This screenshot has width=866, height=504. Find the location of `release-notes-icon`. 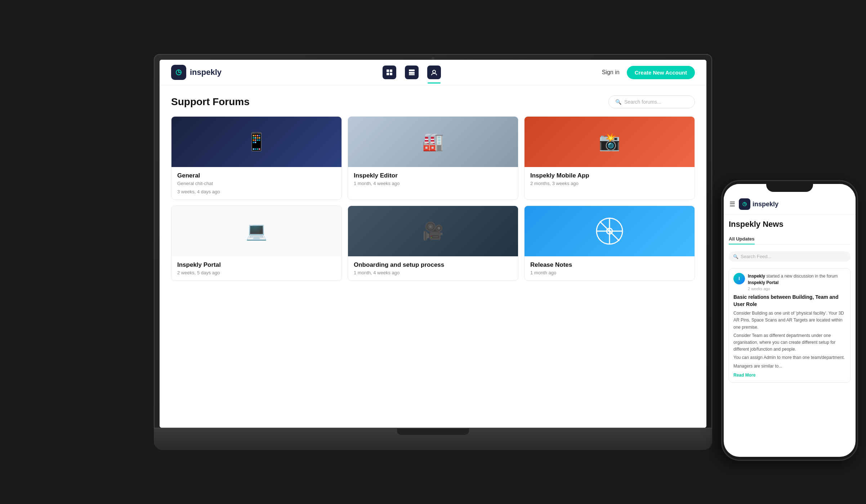

release-notes-icon is located at coordinates (610, 231).